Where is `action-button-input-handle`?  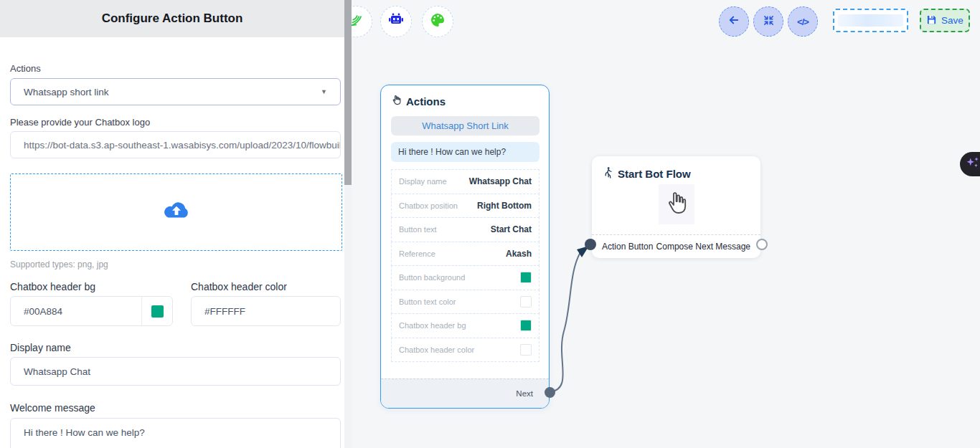 action-button-input-handle is located at coordinates (590, 244).